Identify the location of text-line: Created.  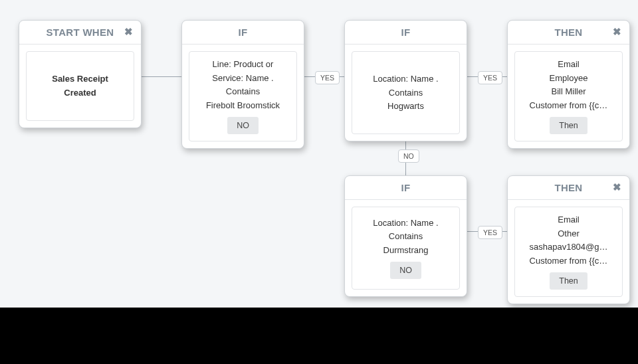
(80, 93).